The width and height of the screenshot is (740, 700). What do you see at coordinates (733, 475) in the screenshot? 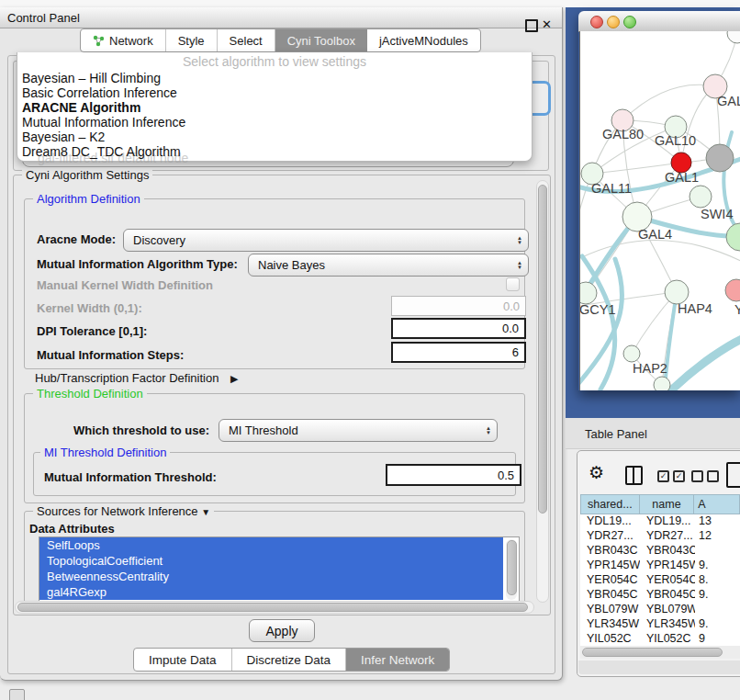
I see `file-icon` at bounding box center [733, 475].